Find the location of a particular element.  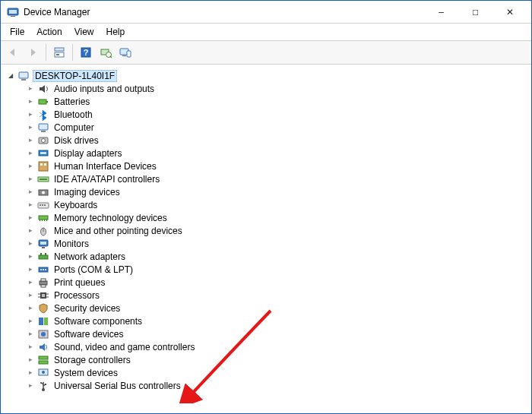

menu-view: View is located at coordinates (84, 32).